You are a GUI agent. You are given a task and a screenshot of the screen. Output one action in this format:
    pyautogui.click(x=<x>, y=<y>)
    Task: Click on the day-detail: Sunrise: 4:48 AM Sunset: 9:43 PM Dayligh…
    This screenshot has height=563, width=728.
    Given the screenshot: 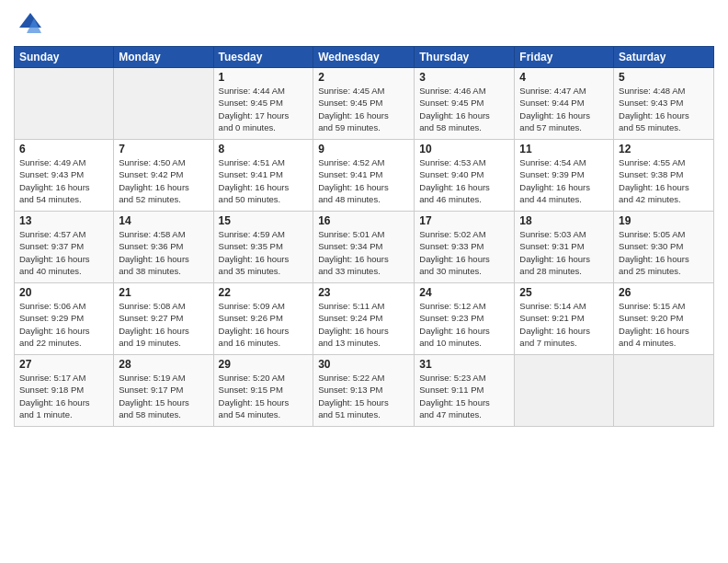 What is the action you would take?
    pyautogui.click(x=664, y=109)
    